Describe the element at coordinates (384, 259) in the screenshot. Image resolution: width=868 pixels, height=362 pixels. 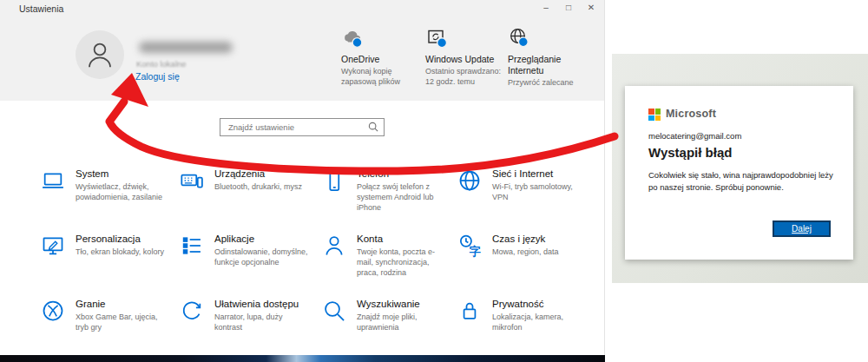
I see `category-accounts: Konta Twoje konta, poczta e-mail, synchr…` at that location.